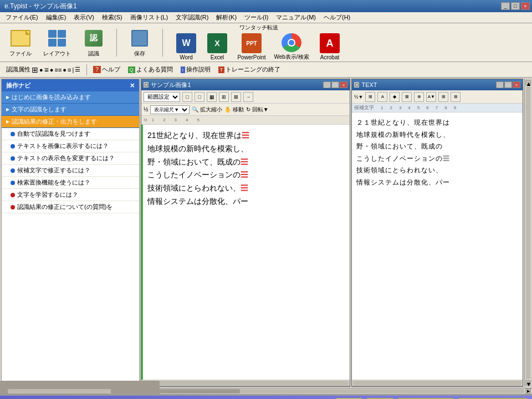 This screenshot has width=532, height=399. What do you see at coordinates (70, 98) in the screenshot?
I see `nav-section-1: ▶ はじめに画像を読み込みます` at bounding box center [70, 98].